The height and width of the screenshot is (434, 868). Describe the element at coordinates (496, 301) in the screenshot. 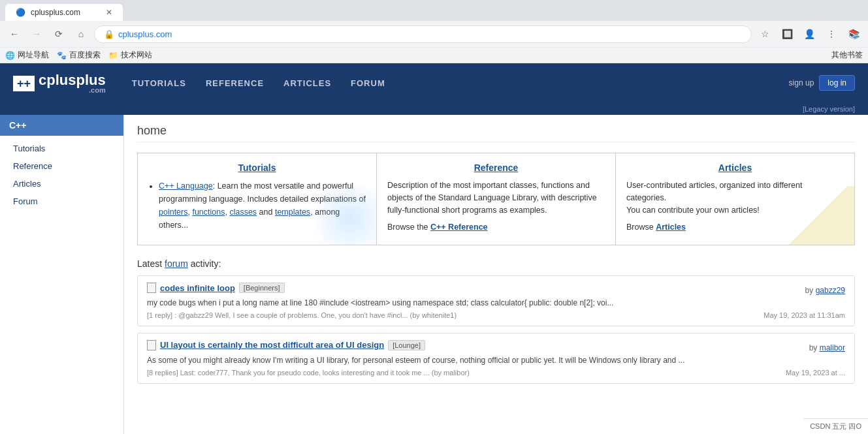

I see `forum-item-1: codes infinite loop [Beginners] by gabzz…` at that location.